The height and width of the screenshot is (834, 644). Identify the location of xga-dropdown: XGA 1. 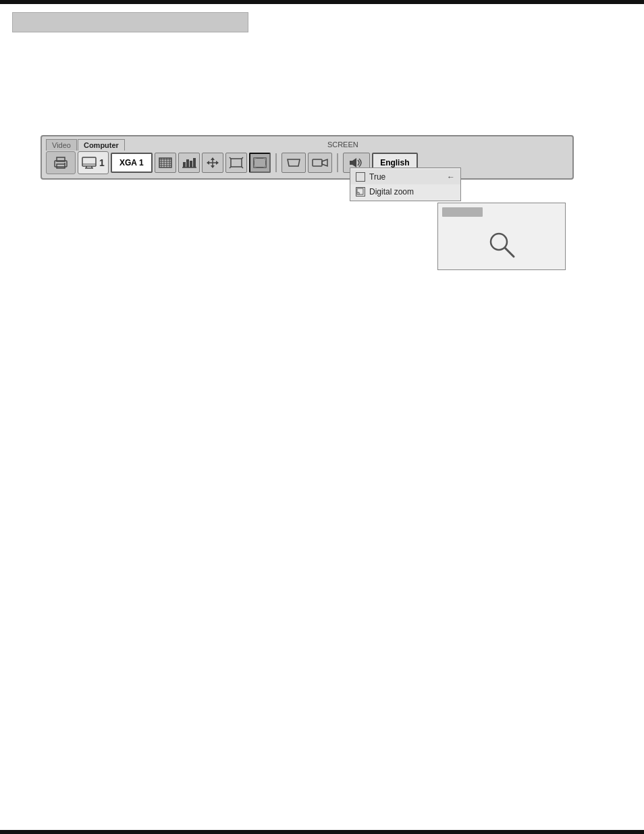
(132, 163).